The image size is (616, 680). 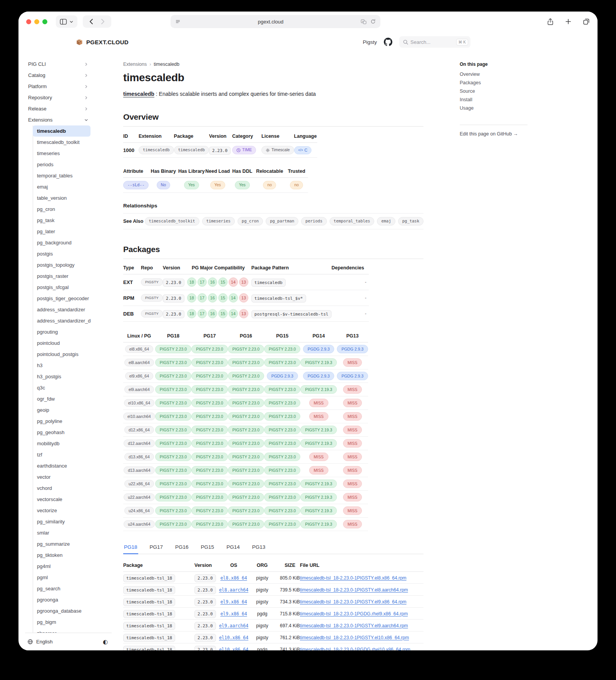 What do you see at coordinates (282, 221) in the screenshot?
I see `see-also-tag-pg-partman: pg_partman` at bounding box center [282, 221].